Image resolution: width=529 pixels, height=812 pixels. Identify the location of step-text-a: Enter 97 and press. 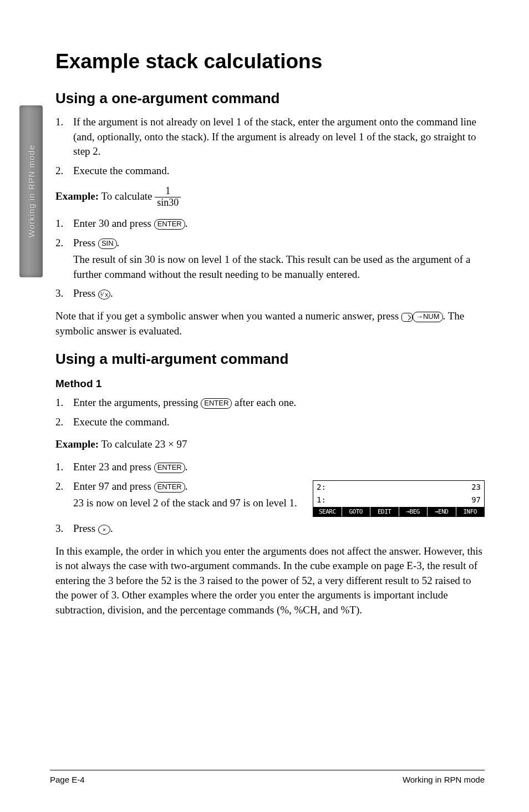
(114, 486).